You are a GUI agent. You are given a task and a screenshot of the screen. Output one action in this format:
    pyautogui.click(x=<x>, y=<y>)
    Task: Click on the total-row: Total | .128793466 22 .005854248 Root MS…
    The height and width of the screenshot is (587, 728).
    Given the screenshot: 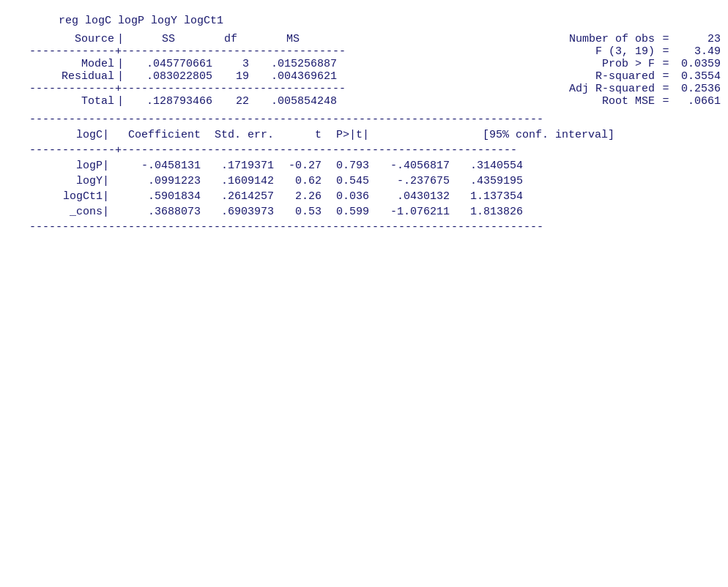 What is the action you would take?
    pyautogui.click(x=379, y=101)
    